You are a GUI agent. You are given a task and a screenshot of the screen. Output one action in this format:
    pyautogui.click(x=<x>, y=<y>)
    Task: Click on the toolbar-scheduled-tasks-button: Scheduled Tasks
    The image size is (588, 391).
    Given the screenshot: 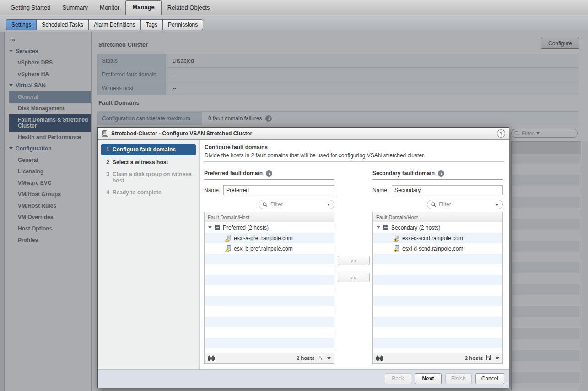 What is the action you would take?
    pyautogui.click(x=62, y=25)
    